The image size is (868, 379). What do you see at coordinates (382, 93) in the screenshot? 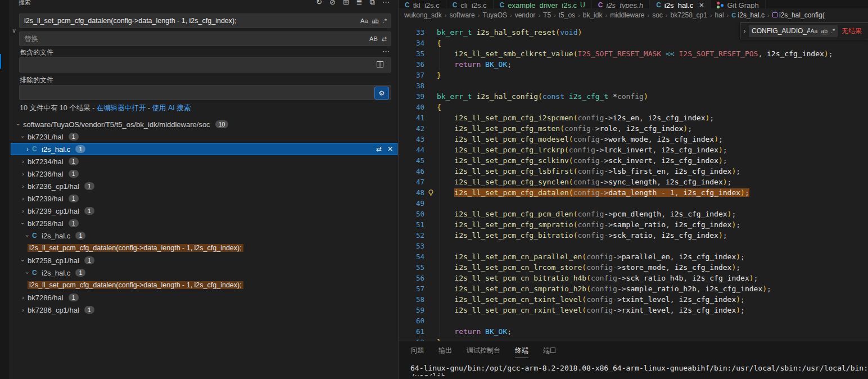
I see `use-exclude-settings-toggle: ⚙` at bounding box center [382, 93].